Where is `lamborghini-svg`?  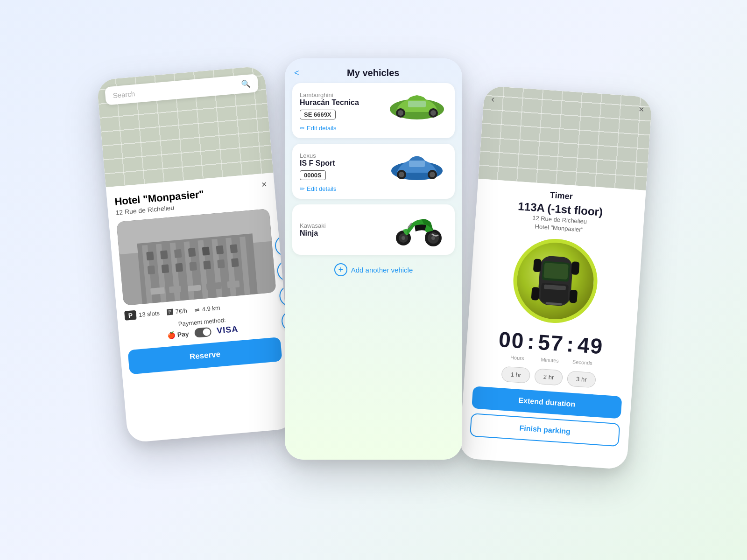 lamborghini-svg is located at coordinates (417, 106).